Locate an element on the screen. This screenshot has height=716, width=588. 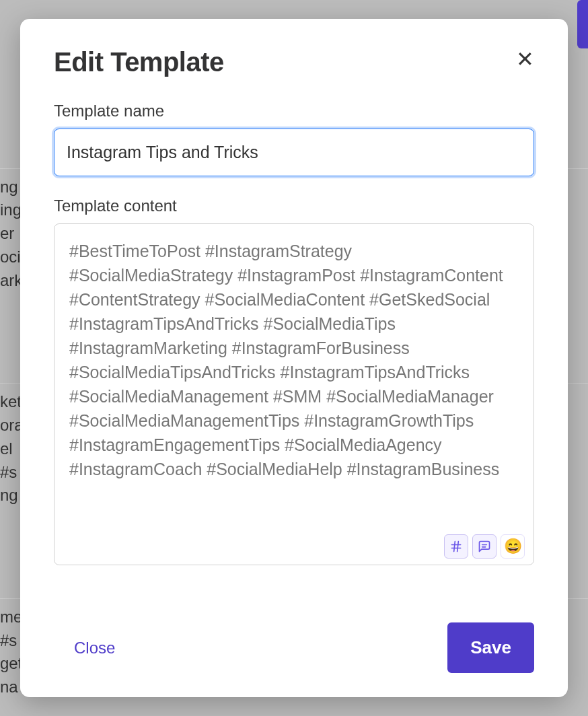
content-toolbar: 😄 is located at coordinates (484, 546).